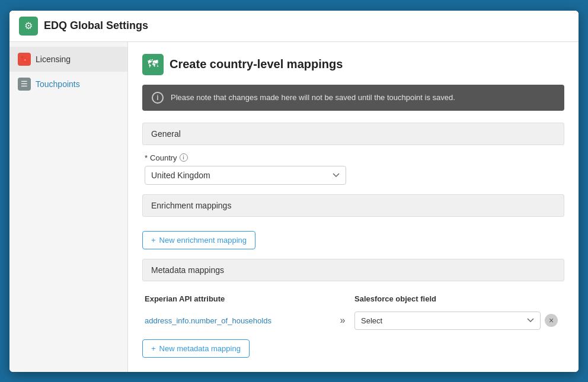 The width and height of the screenshot is (588, 382). Describe the element at coordinates (69, 84) in the screenshot. I see `sidebar-item-touchpoints: ☰ Touchpoints` at that location.